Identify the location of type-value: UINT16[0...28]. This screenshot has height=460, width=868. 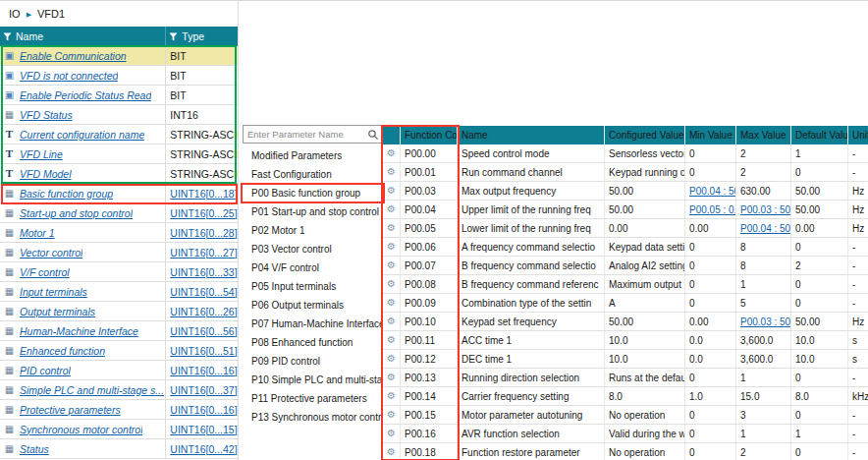
(203, 233).